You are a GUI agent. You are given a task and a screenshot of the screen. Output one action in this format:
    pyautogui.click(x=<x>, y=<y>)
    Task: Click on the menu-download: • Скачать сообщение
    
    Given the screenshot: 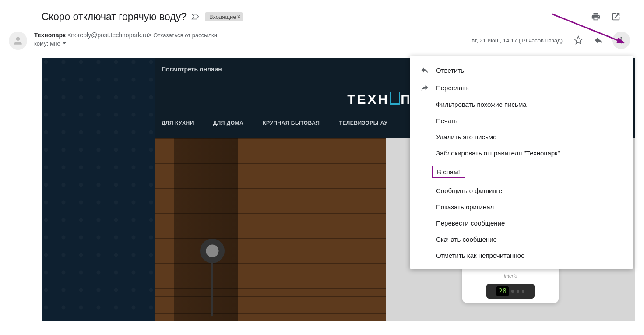 What is the action you would take?
    pyautogui.click(x=521, y=239)
    